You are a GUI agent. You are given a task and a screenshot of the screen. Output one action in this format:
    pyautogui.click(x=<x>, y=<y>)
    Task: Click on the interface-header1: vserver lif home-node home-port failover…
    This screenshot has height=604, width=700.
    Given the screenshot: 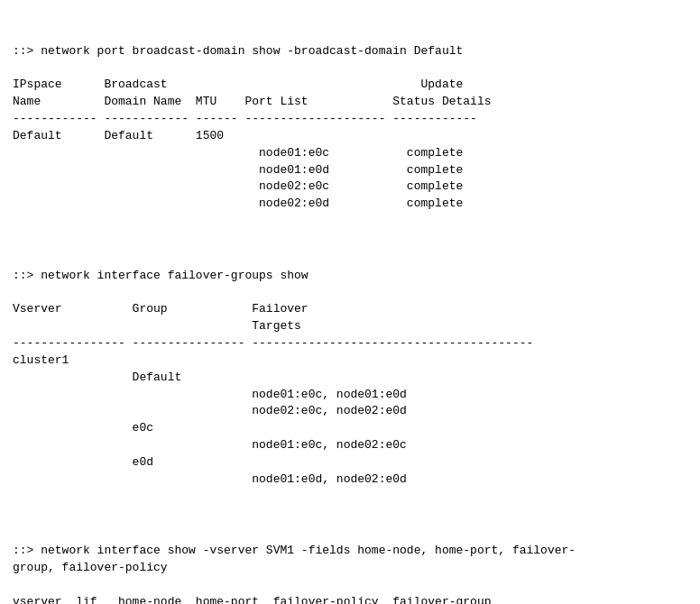 What is the action you would take?
    pyautogui.click(x=253, y=599)
    